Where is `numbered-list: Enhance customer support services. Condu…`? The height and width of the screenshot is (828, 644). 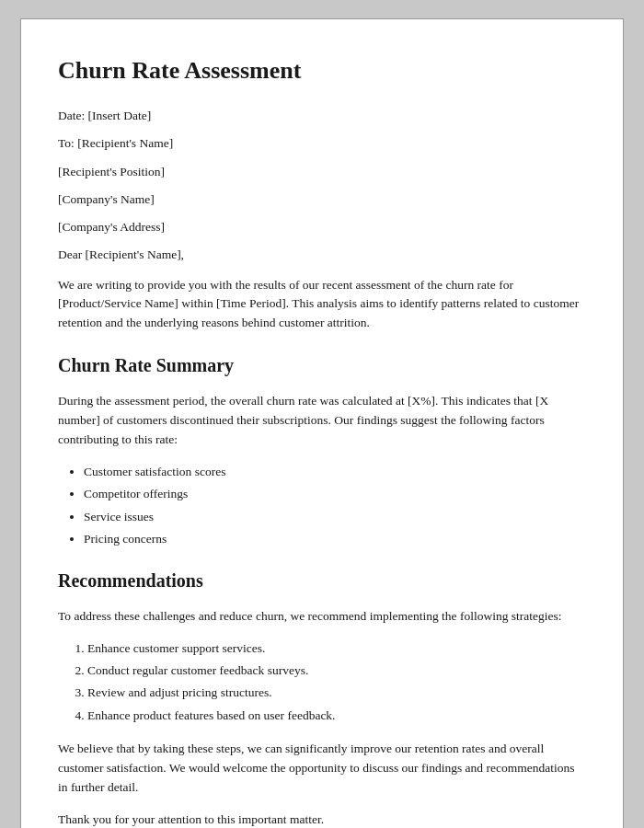 numbered-list: Enhance customer support services. Condu… is located at coordinates (337, 683).